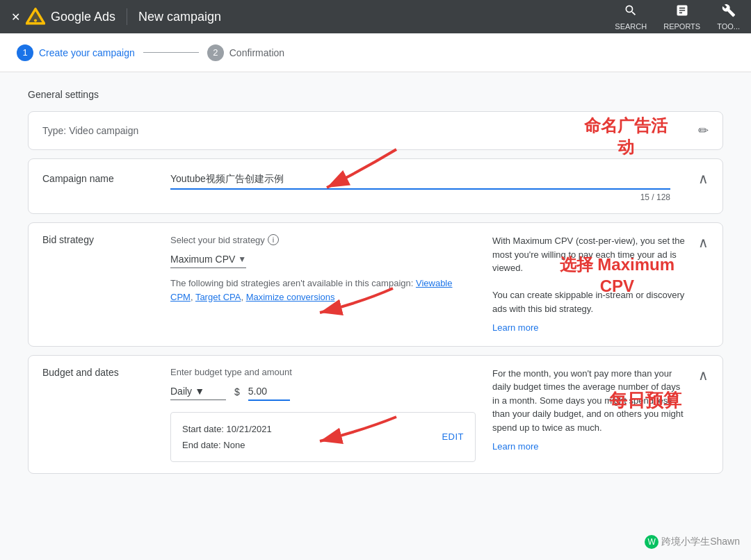 The height and width of the screenshot is (560, 751). Describe the element at coordinates (90, 131) in the screenshot. I see `type-field: Type: Video campaign` at that location.